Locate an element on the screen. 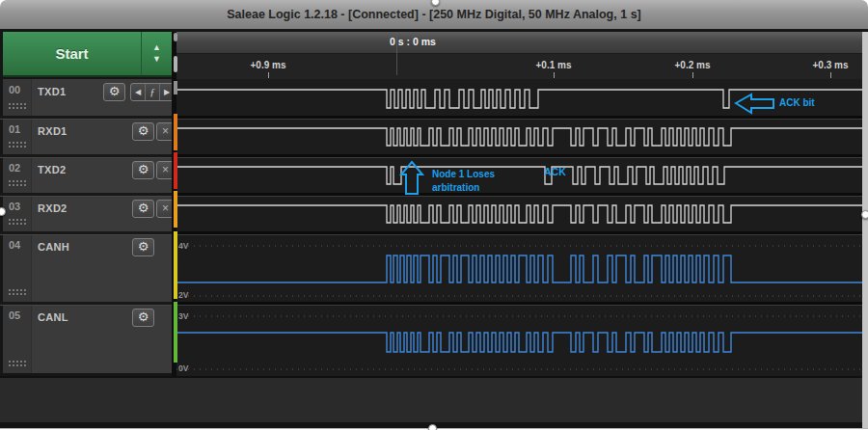  vertical-scrollbar-track-top is located at coordinates (176, 37).